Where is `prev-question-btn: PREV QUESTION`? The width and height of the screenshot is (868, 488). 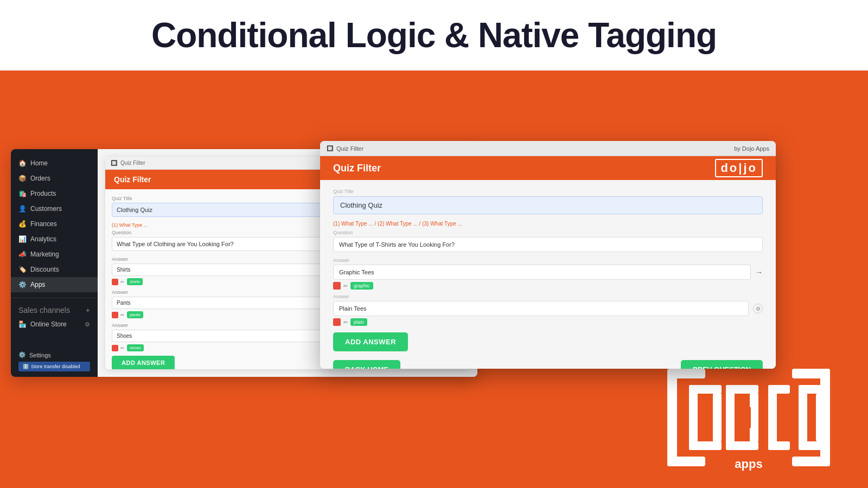
prev-question-btn: PREV QUESTION is located at coordinates (722, 364).